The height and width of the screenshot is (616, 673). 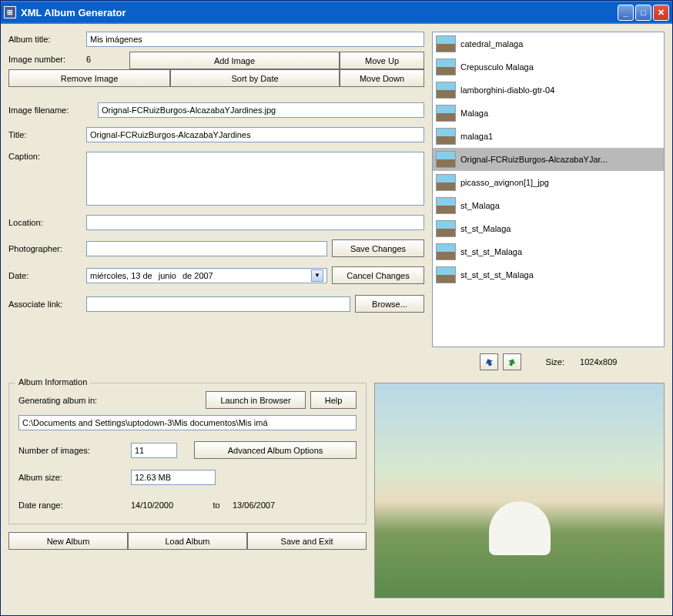 I want to click on list-item-label: Crepusculo Malaga, so click(x=497, y=67).